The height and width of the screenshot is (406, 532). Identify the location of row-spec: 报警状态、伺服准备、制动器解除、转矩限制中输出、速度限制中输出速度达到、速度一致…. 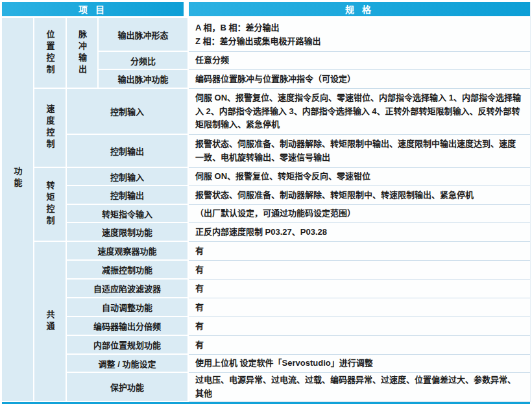
(359, 152).